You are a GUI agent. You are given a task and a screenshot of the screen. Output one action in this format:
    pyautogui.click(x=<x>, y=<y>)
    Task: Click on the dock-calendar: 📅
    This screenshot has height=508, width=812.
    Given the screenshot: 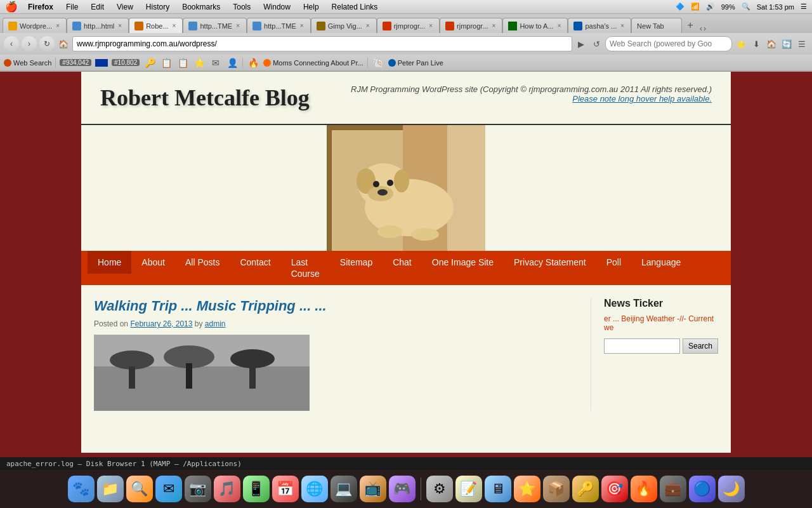 What is the action you would take?
    pyautogui.click(x=285, y=489)
    